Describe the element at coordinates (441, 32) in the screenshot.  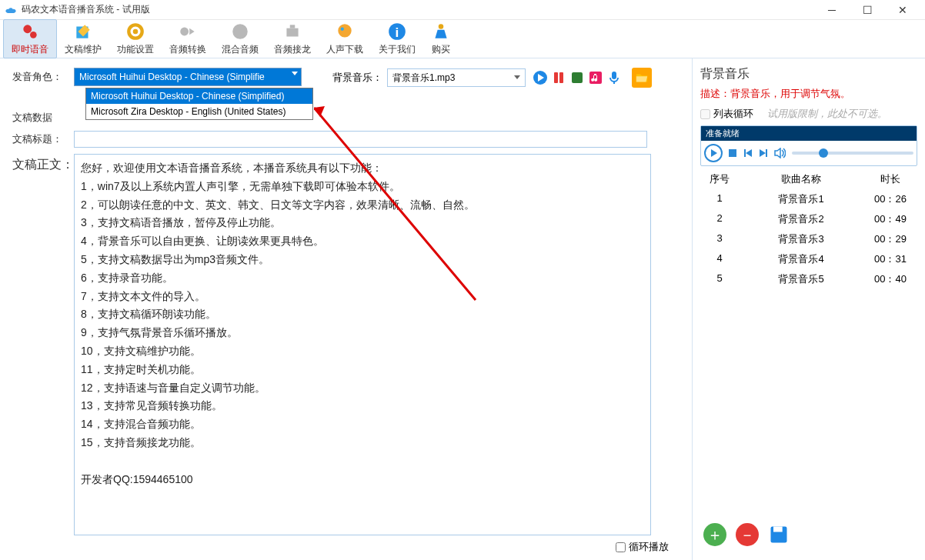
I see `buy-icon` at that location.